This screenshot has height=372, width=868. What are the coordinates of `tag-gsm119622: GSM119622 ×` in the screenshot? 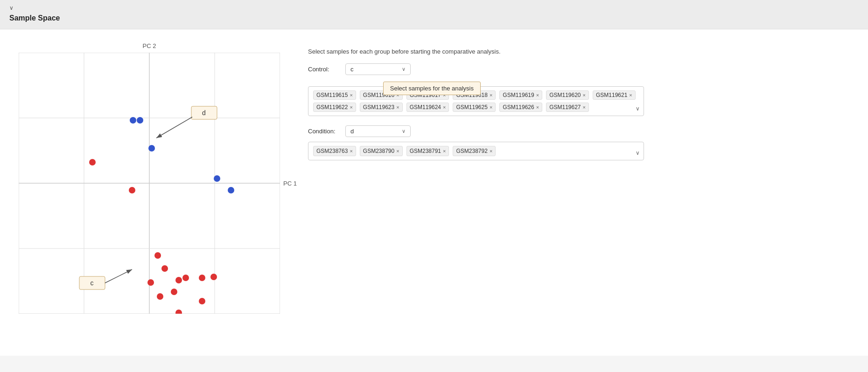 It's located at (335, 107).